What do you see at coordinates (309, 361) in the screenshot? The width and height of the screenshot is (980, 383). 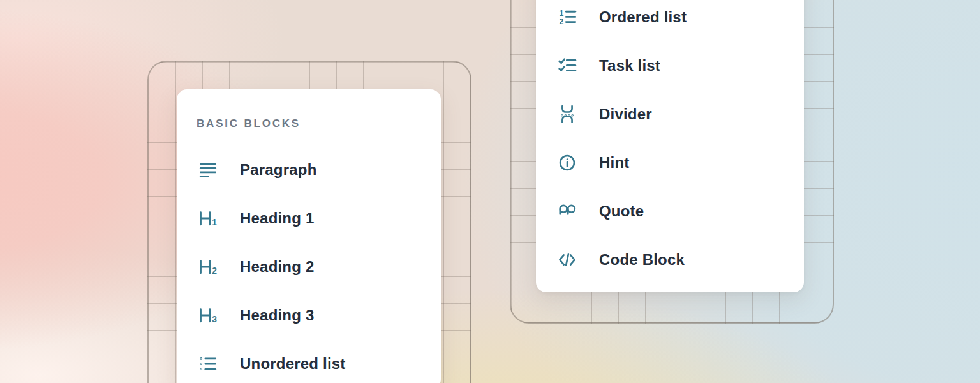 I see `menu-item-unordered-list: Unordered list` at bounding box center [309, 361].